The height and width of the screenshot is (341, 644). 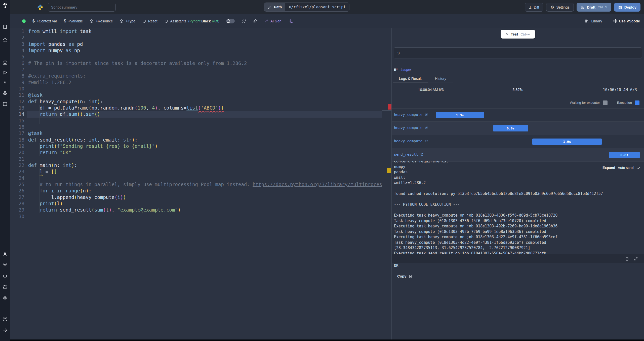 I want to click on test-shortcut: Ctrl+↵, so click(x=526, y=34).